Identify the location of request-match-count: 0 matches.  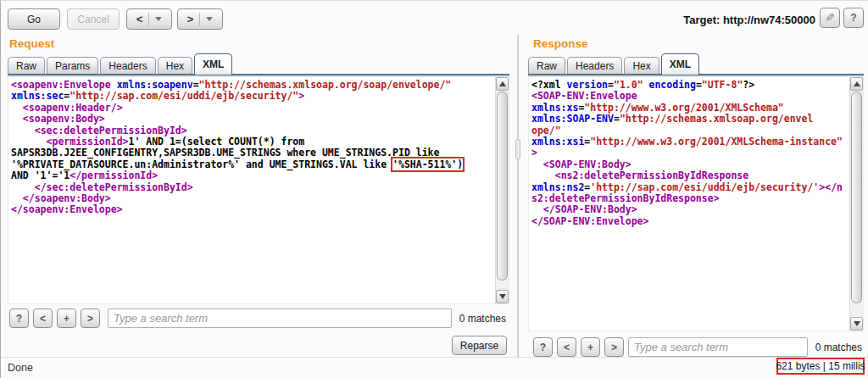
(481, 319).